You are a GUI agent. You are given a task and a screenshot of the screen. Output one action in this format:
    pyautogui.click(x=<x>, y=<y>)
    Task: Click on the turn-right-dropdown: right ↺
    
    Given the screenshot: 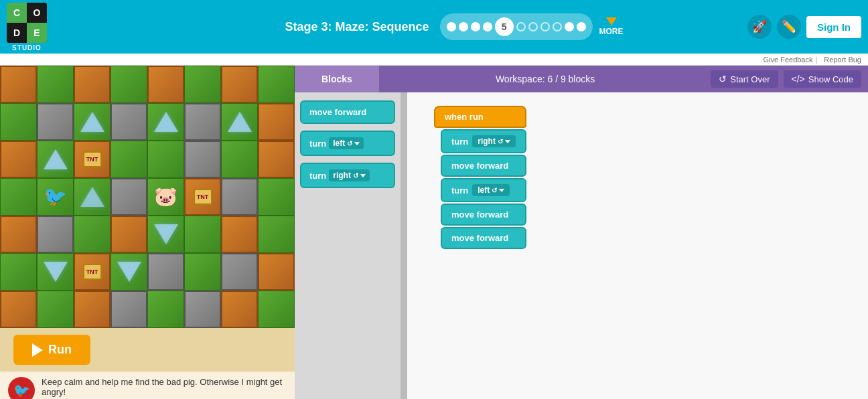 What is the action you would take?
    pyautogui.click(x=350, y=175)
    